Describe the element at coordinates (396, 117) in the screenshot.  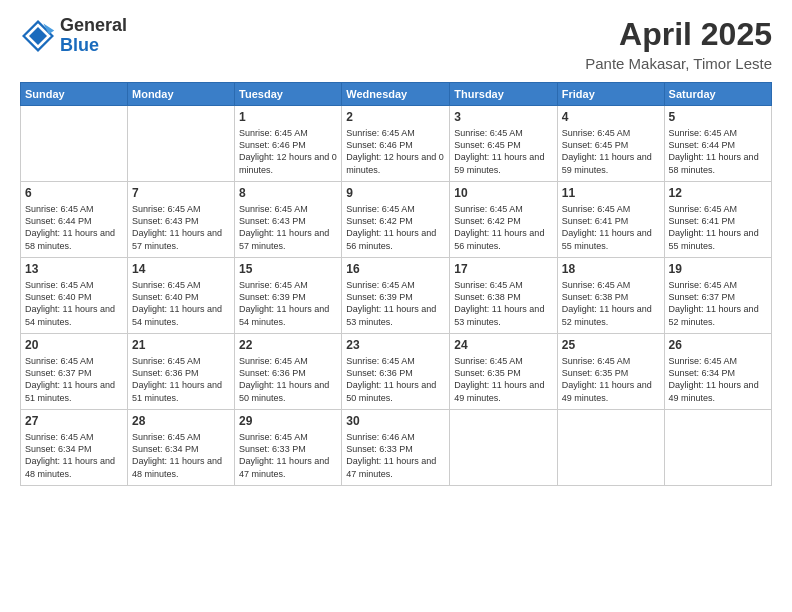
I see `day-number: 2` at that location.